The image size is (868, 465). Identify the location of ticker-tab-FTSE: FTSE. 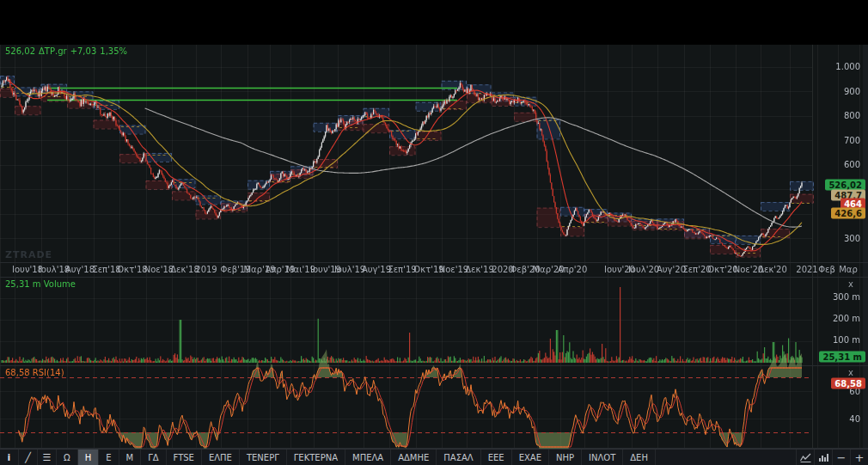
(184, 457).